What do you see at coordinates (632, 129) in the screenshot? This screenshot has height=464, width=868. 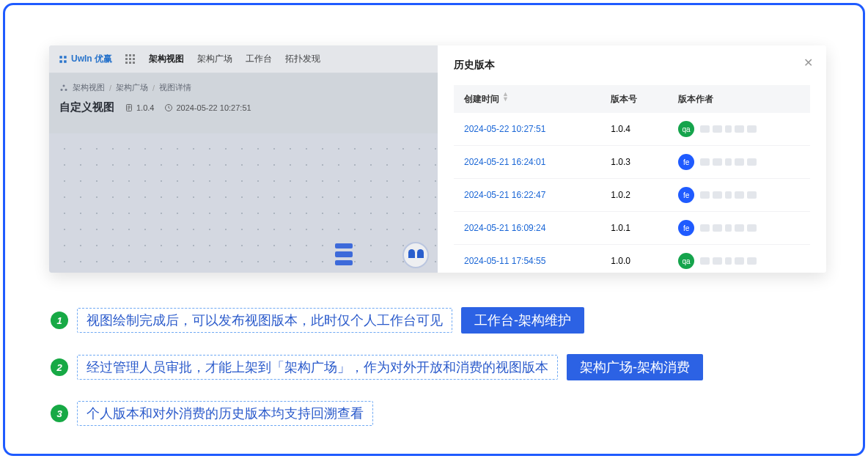 I see `table-row: 2024-05-22 10:27:511.0.4qa` at bounding box center [632, 129].